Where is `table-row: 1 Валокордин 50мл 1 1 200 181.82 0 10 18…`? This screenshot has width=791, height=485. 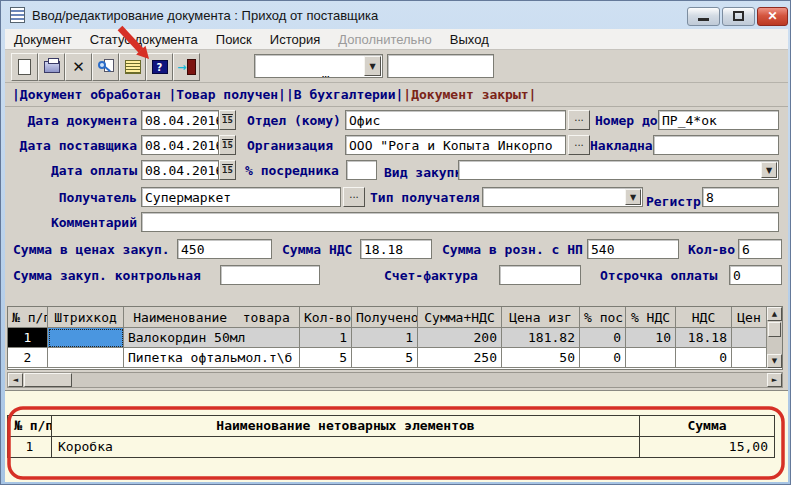 table-row: 1 Валокордин 50мл 1 1 200 181.82 0 10 18… is located at coordinates (395, 338).